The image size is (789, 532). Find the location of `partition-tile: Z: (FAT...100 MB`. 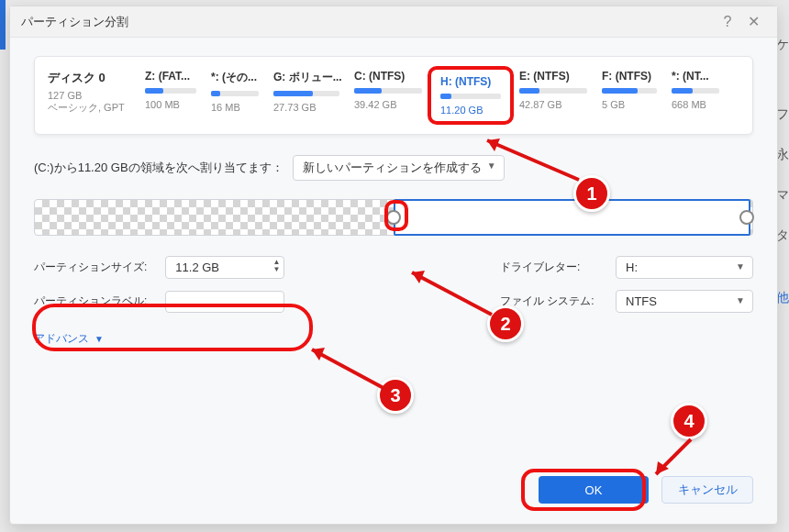

partition-tile: Z: (FAT...100 MB is located at coordinates (171, 95).